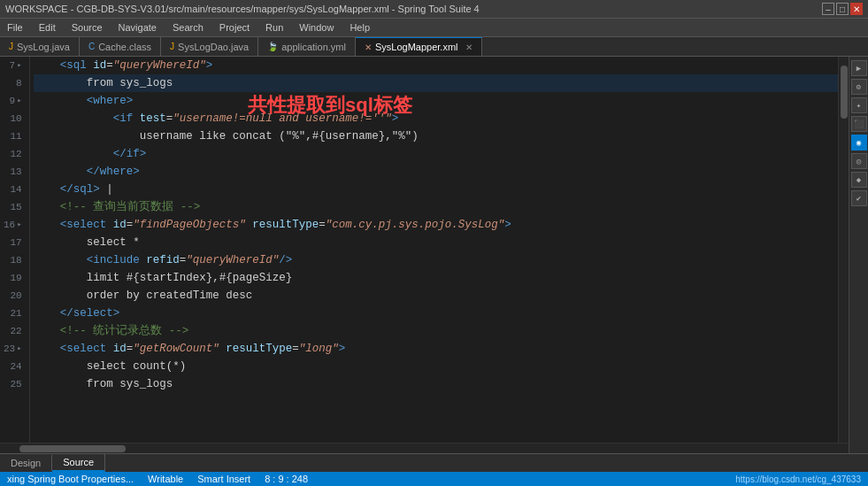  Describe the element at coordinates (12, 260) in the screenshot. I see `line-num-18: 18` at that location.